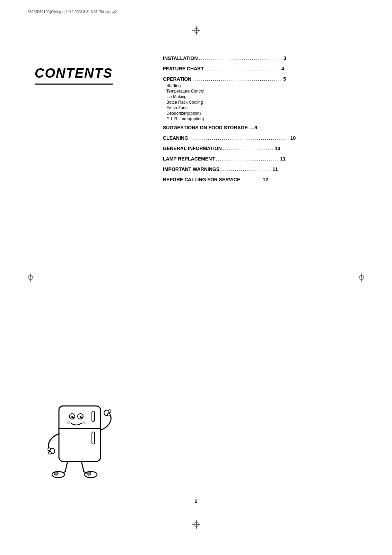  What do you see at coordinates (366, 529) in the screenshot?
I see `corner-mark-br` at bounding box center [366, 529].